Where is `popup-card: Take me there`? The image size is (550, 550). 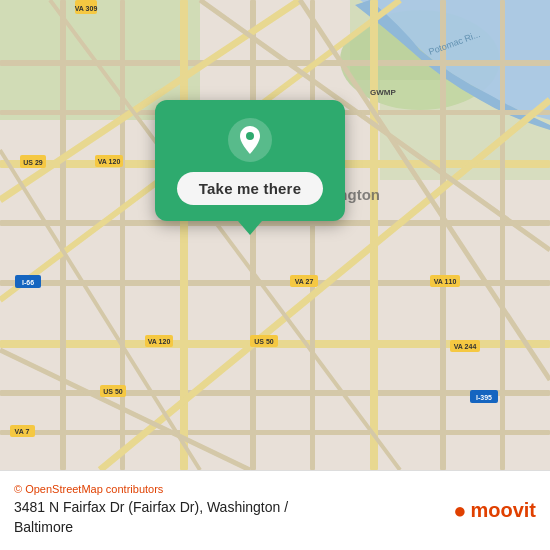 popup-card: Take me there is located at coordinates (250, 160).